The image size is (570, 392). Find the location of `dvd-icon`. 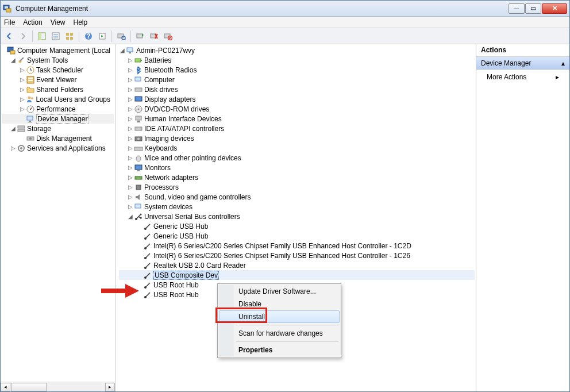

dvd-icon is located at coordinates (138, 109).